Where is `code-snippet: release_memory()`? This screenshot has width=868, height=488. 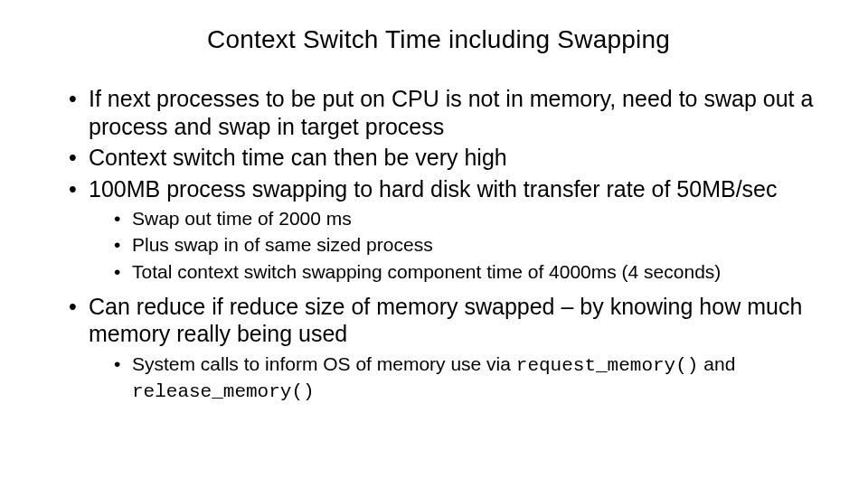 code-snippet: release_memory() is located at coordinates (223, 392).